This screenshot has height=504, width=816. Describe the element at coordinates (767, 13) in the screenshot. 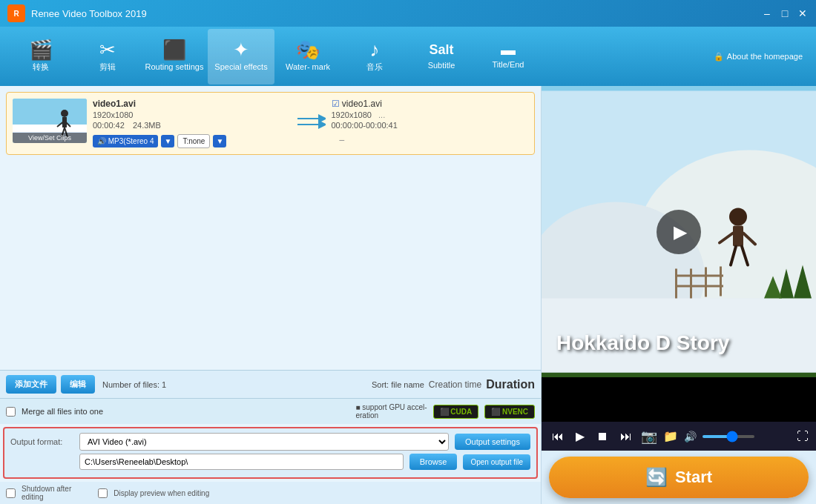

I see `minimize-btn: –` at that location.